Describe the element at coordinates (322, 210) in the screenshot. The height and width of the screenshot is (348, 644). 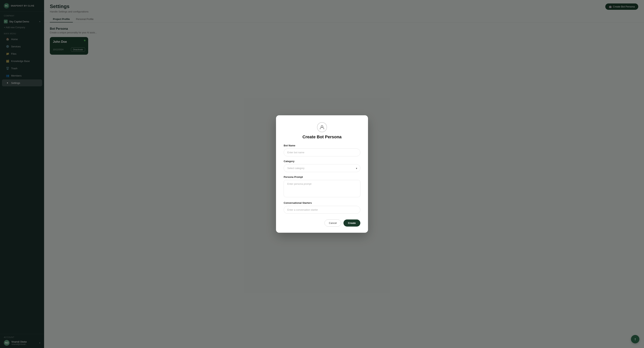
I see `conv-starters-input` at that location.